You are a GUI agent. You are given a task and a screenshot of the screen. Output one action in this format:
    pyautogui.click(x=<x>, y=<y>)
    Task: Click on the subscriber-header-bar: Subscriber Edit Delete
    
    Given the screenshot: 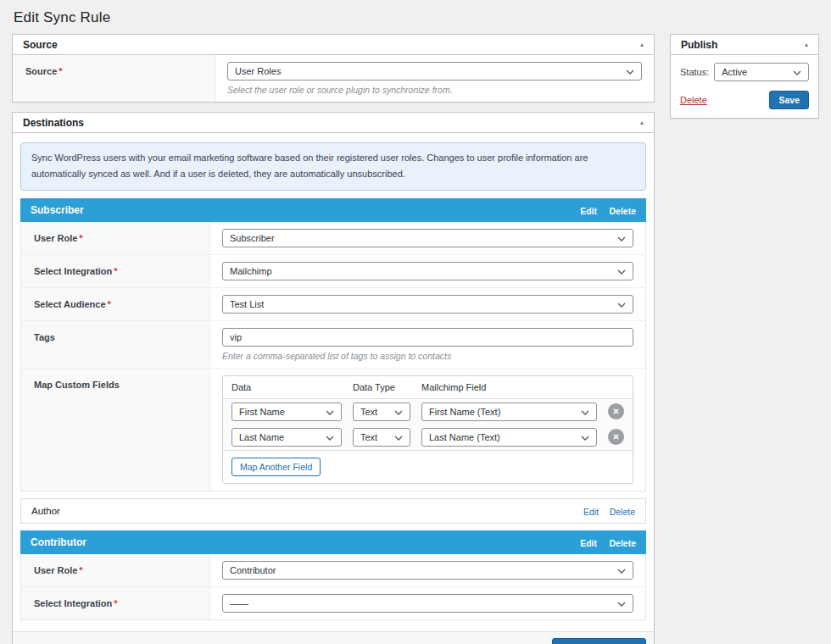 What is the action you would take?
    pyautogui.click(x=333, y=210)
    